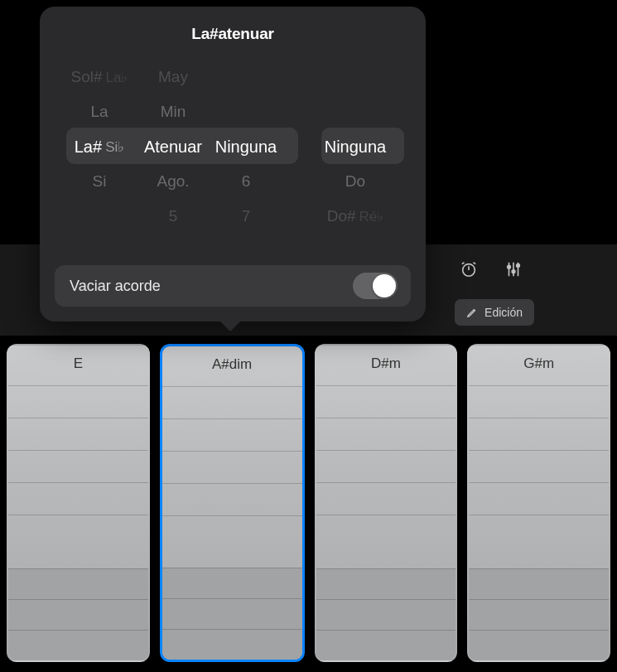 The width and height of the screenshot is (617, 672). Describe the element at coordinates (246, 147) in the screenshot. I see `extension-picker: Ninguna 6 7` at that location.